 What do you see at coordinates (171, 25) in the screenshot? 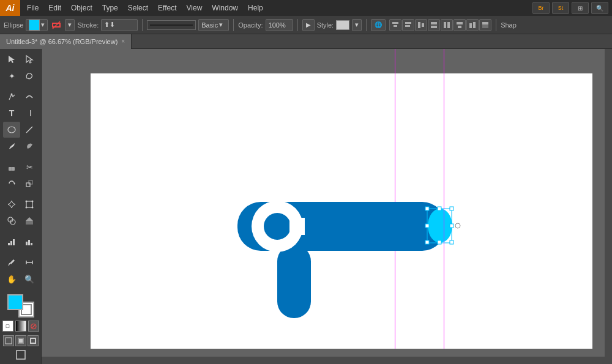
I see `stroke-preview` at bounding box center [171, 25].